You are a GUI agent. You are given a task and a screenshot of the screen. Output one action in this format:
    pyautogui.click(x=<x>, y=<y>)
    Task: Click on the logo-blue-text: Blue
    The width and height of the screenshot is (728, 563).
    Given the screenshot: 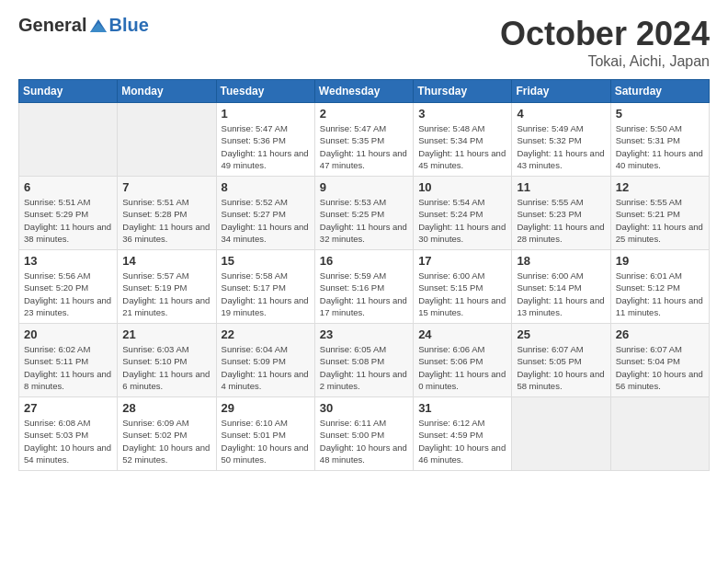 What is the action you would take?
    pyautogui.click(x=129, y=26)
    